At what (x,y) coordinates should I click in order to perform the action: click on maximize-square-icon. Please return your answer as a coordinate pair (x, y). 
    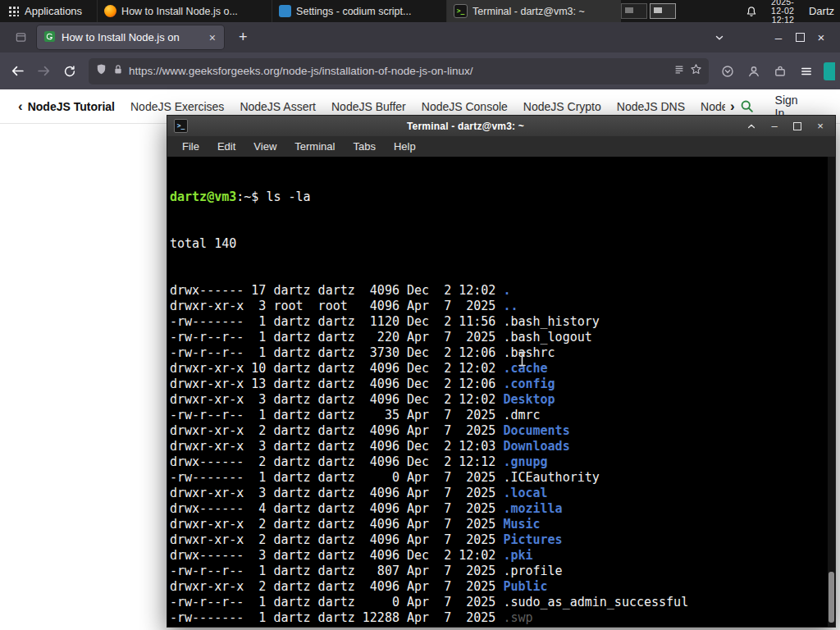
    Looking at the image, I should click on (801, 38).